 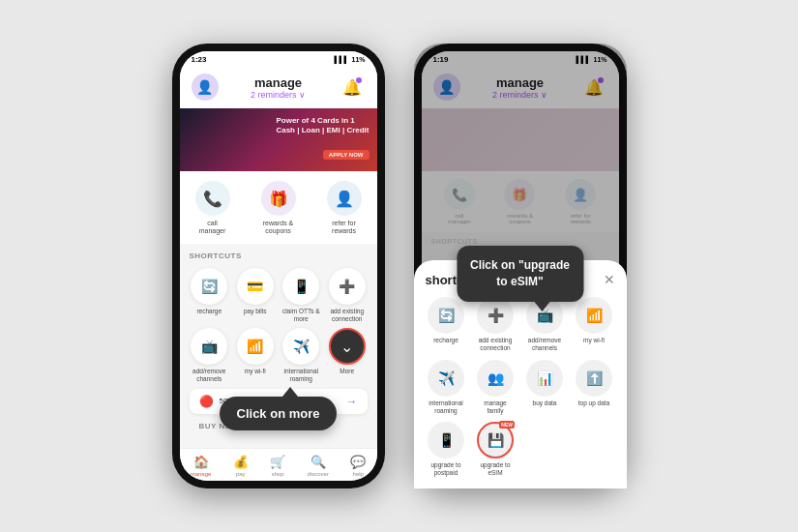 What do you see at coordinates (322, 126) in the screenshot?
I see `banner-text-left: Power of 4 Cards in 1 Cash | Loan | EMI …` at bounding box center [322, 126].